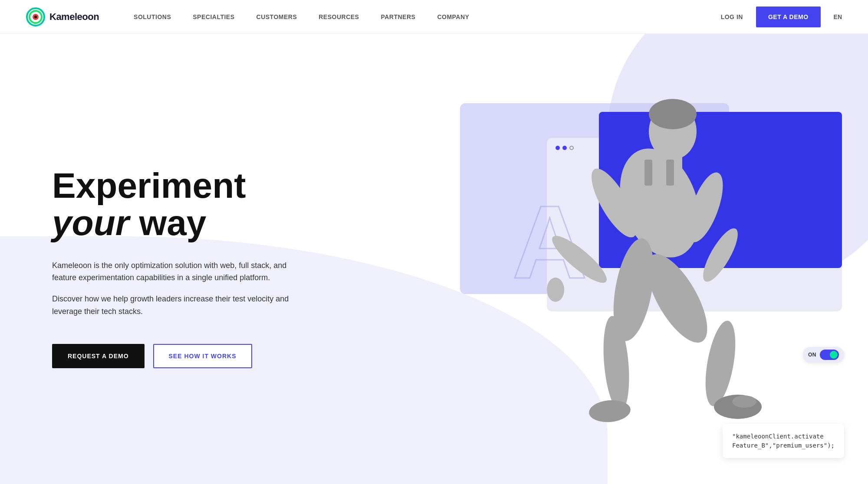 This screenshot has width=868, height=484. What do you see at coordinates (98, 356) in the screenshot?
I see `request-demo-button: REQUEST A DEMO` at bounding box center [98, 356].